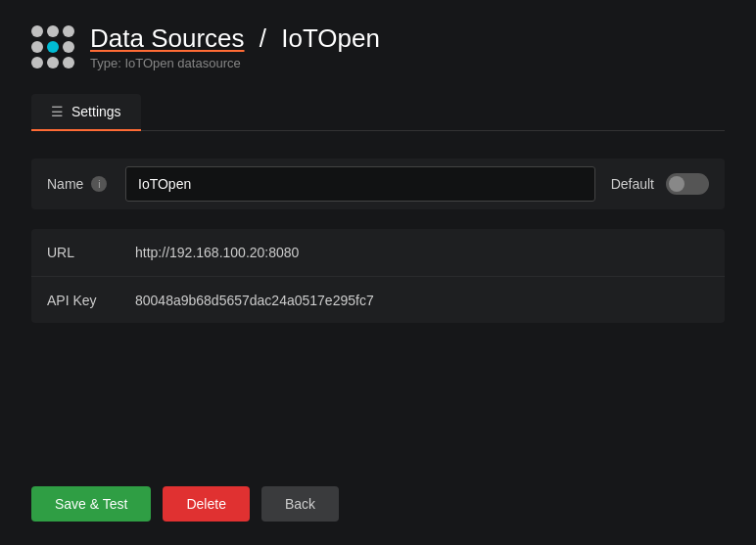 The width and height of the screenshot is (756, 545). I want to click on header-text: Data Sources / IoTOpen Type: IoTOpen dat…, so click(235, 47).